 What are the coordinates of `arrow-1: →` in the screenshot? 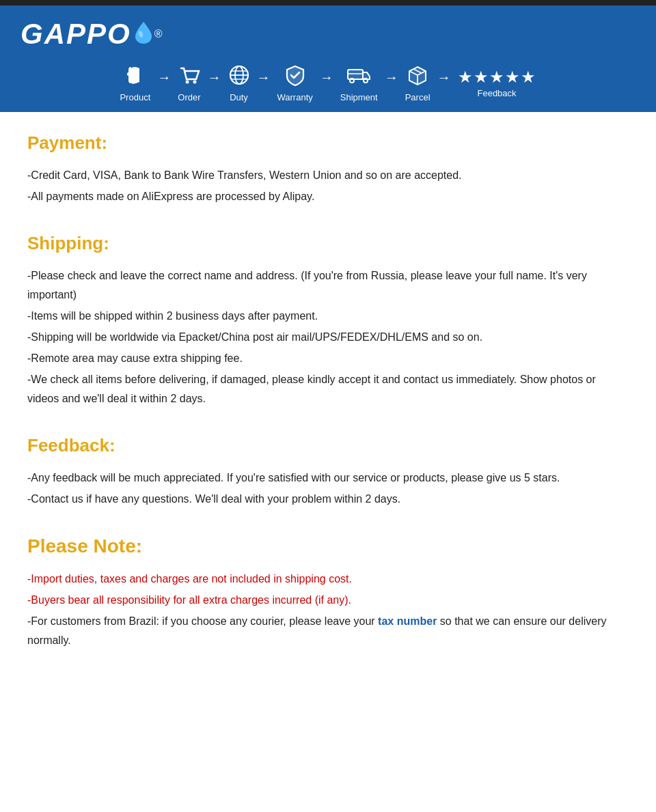 It's located at (164, 83).